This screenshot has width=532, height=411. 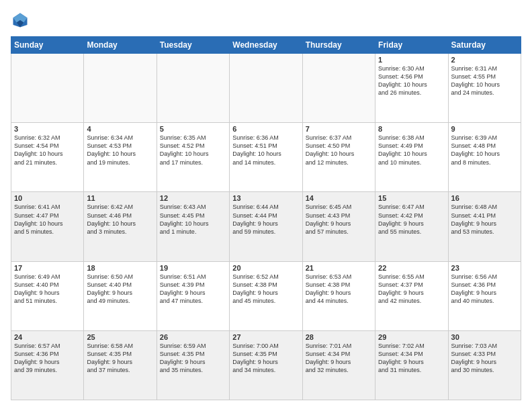 What do you see at coordinates (48, 365) in the screenshot?
I see `calendar-day-cell: 24Sunrise: 6:57 AM Sunset: 4:36 PM Dayli…` at bounding box center [48, 365].